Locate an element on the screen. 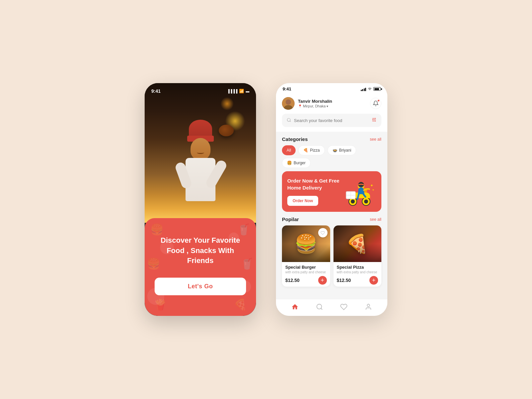  nav-item-search is located at coordinates (320, 307).